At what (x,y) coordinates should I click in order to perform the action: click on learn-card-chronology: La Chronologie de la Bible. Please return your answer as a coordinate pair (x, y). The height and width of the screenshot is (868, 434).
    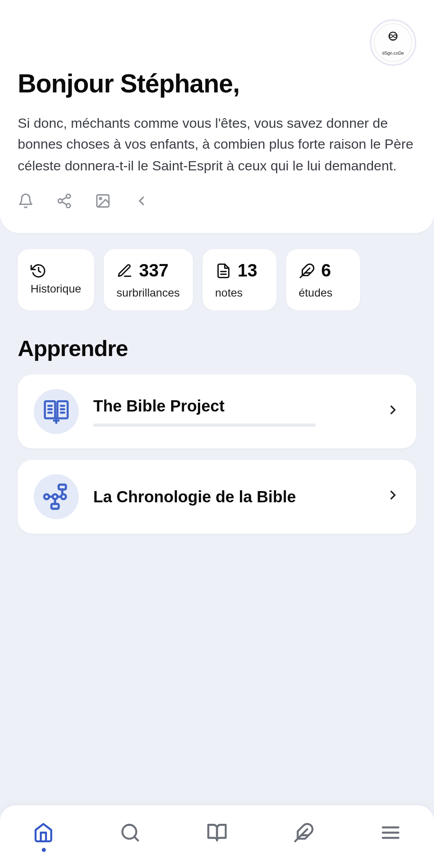
    Looking at the image, I should click on (217, 497).